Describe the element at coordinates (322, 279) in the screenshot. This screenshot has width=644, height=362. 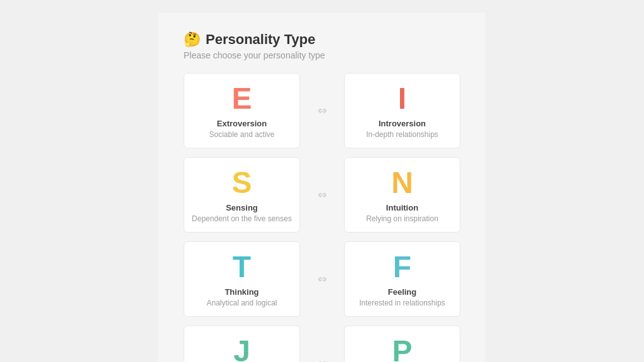
I see `arrow-2: ⇔` at that location.